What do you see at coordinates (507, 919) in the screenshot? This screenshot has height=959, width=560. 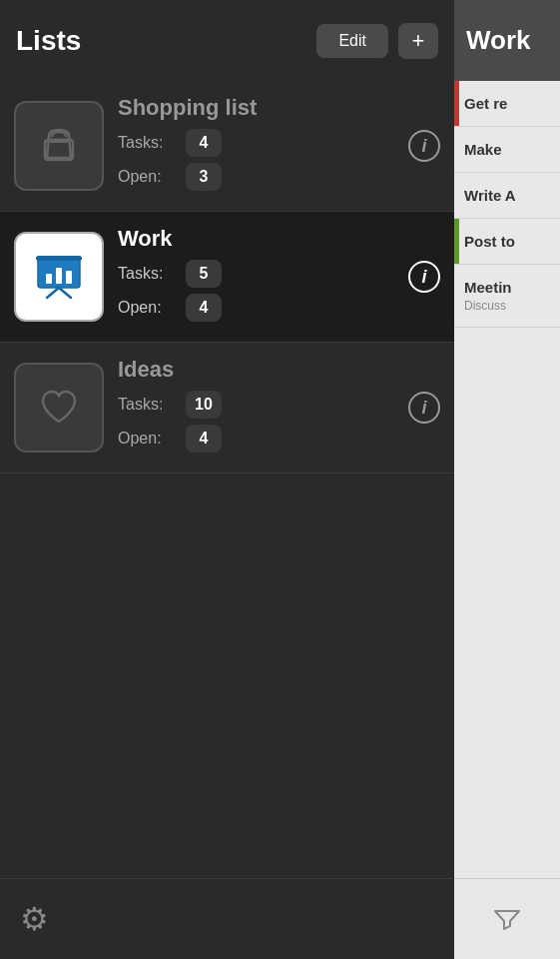 I see `right-bottom-bar` at bounding box center [507, 919].